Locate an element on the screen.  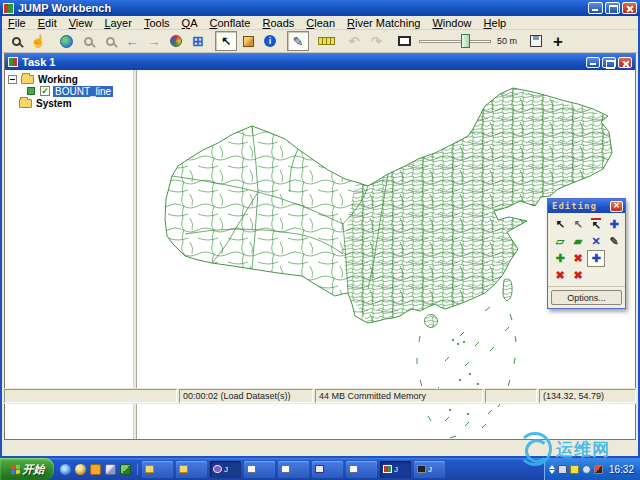
pan-tool-button: ☝ is located at coordinates (38, 41).